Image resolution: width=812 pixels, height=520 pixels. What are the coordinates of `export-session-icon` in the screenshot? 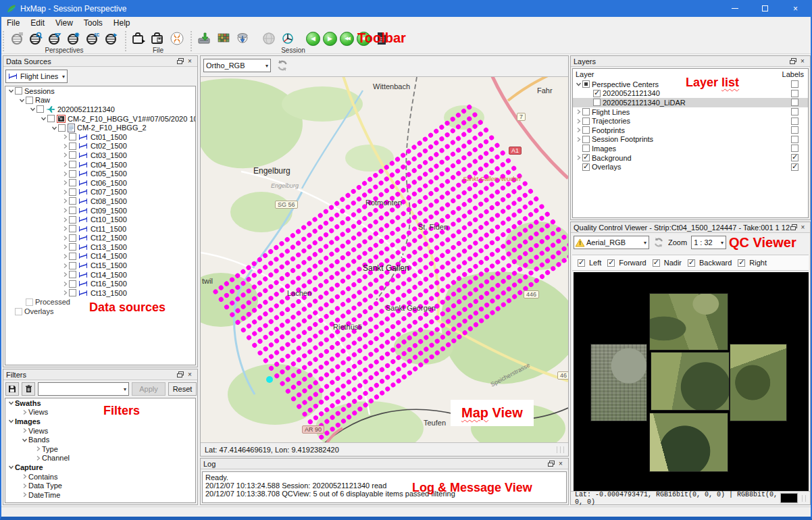 It's located at (243, 38).